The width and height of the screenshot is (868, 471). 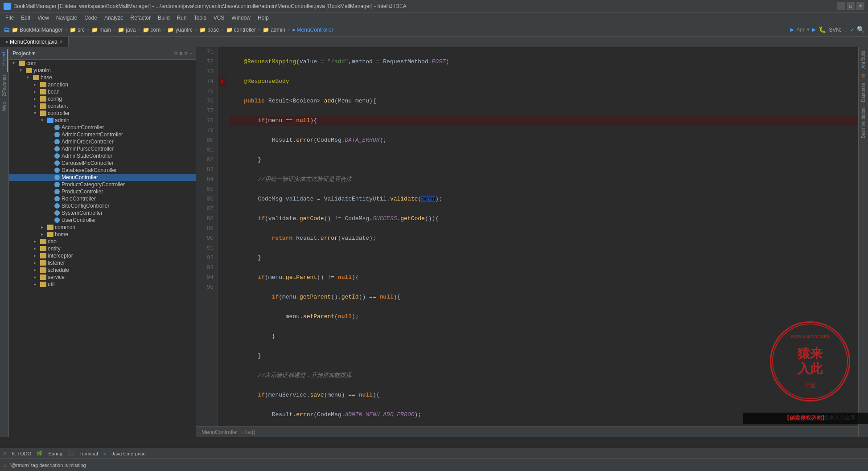 What do you see at coordinates (89, 454) in the screenshot?
I see `terminal-label: Terminal` at bounding box center [89, 454].